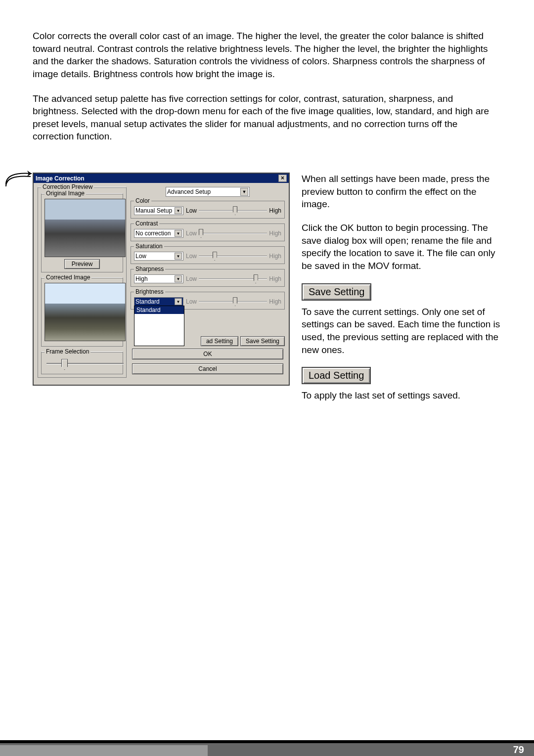 This screenshot has height=756, width=534. What do you see at coordinates (233, 256) in the screenshot?
I see `saturation-slider: Low High` at bounding box center [233, 256].